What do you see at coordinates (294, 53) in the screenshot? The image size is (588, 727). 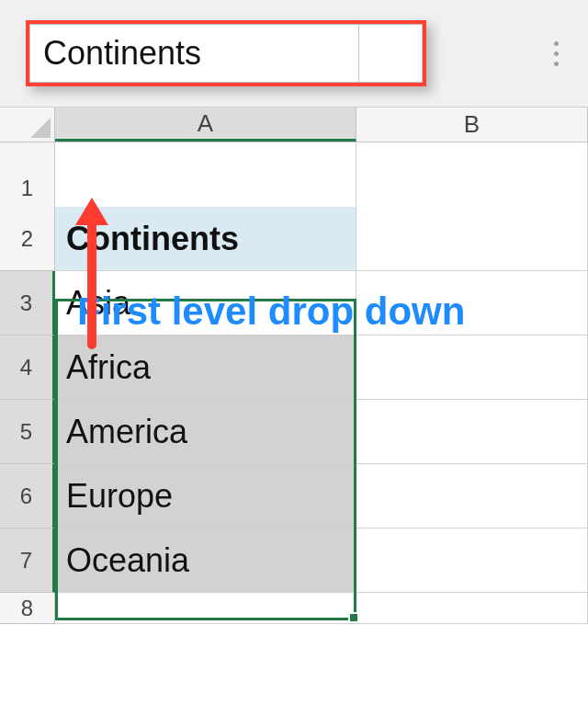 I see `name-box-bar` at bounding box center [294, 53].